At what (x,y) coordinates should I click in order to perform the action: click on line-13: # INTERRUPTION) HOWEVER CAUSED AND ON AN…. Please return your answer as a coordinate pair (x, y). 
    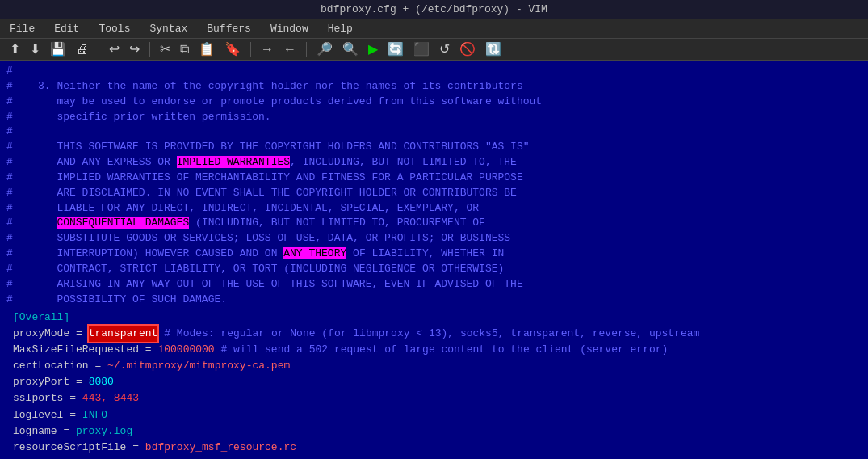
    Looking at the image, I should click on (434, 254).